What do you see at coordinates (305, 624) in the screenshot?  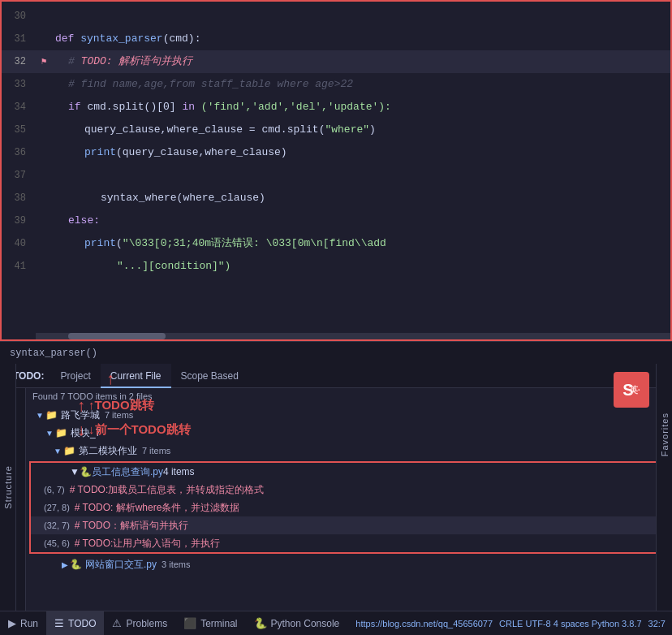 I see `python-console-label: Python Console` at bounding box center [305, 624].